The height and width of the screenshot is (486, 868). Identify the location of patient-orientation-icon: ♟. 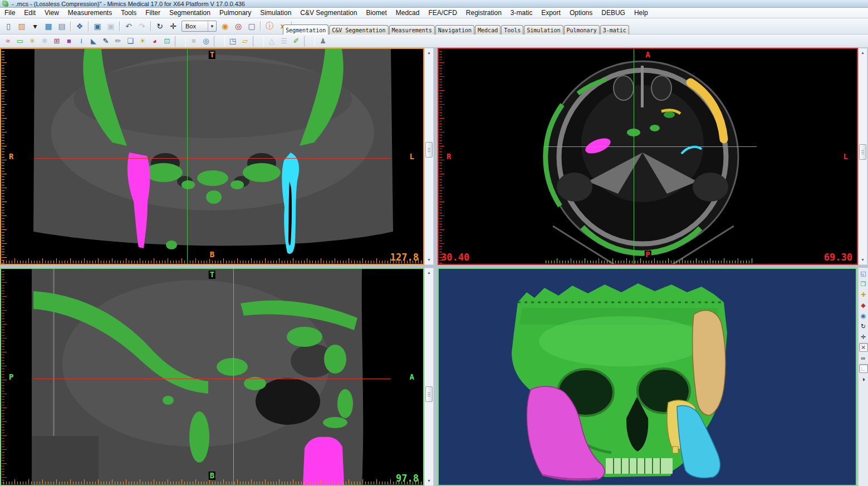
(323, 41).